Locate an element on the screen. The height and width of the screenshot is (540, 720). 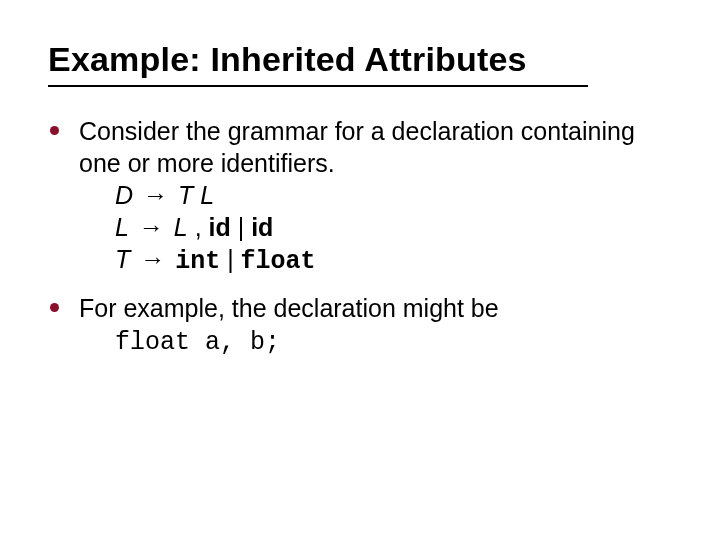
bullet-item: For example, the declaration might be fl… is located at coordinates (360, 326).